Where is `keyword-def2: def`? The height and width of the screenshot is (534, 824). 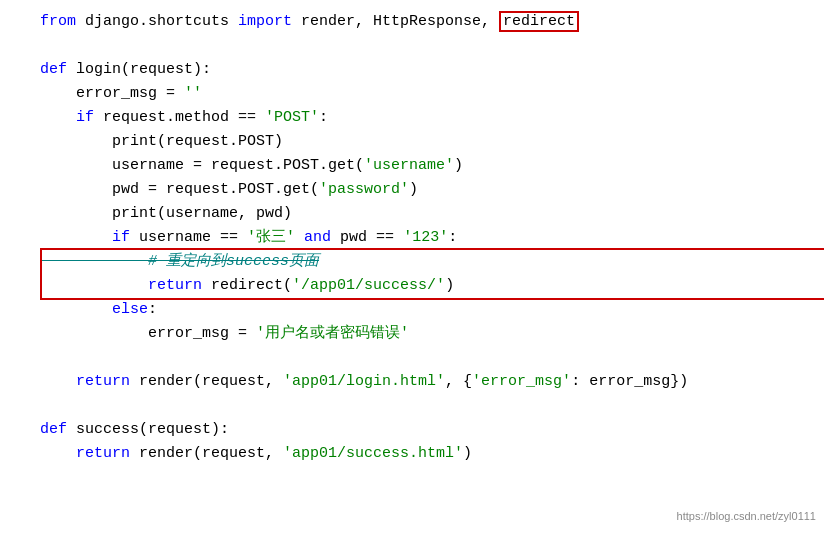
keyword-def2: def is located at coordinates (54, 430).